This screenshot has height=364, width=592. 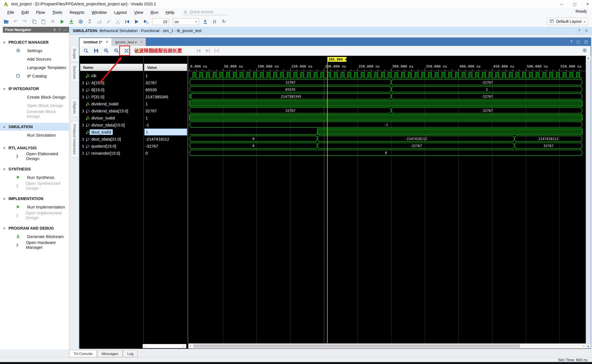 I want to click on signal-value-p310: 2147385345, so click(x=166, y=97).